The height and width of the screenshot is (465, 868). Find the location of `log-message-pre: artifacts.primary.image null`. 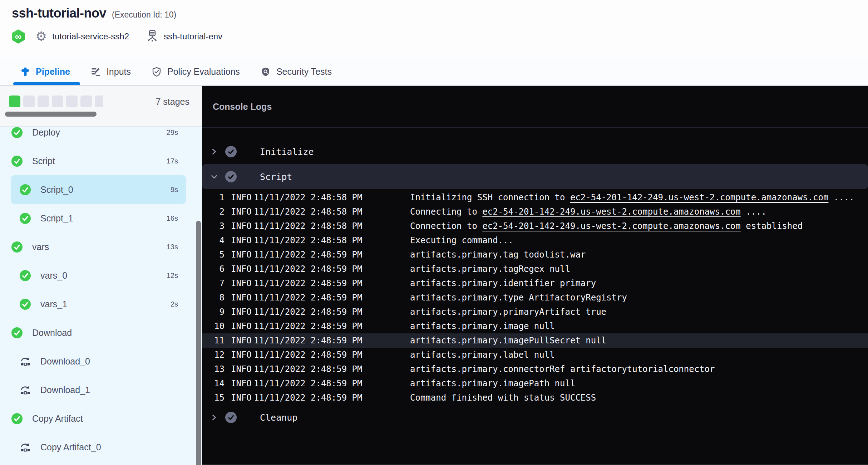

log-message-pre: artifacts.primary.image null is located at coordinates (483, 326).